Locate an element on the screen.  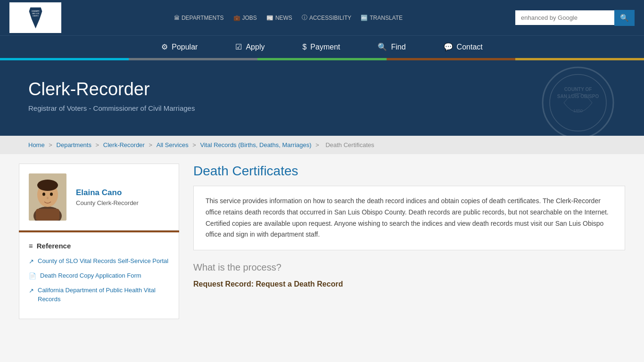
list-item: ↗ County of SLO Vital Records Self-Servi… is located at coordinates (99, 261).